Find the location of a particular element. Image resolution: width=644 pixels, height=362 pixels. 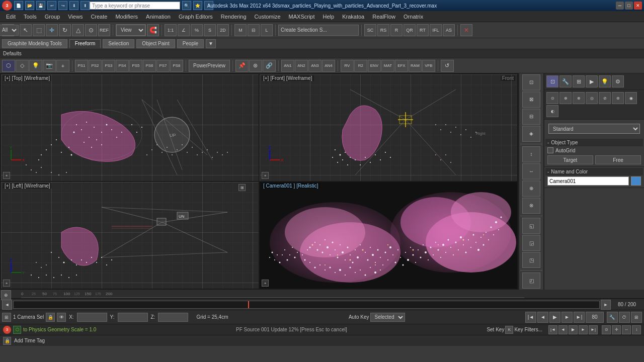

eye-btn: 👁 is located at coordinates (61, 317).